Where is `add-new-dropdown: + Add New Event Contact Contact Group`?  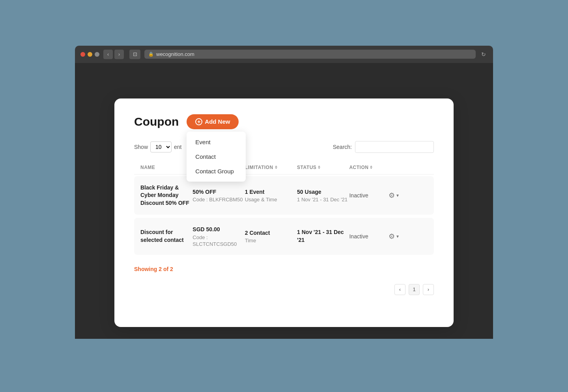 add-new-dropdown: + Add New Event Contact Contact Group is located at coordinates (213, 122).